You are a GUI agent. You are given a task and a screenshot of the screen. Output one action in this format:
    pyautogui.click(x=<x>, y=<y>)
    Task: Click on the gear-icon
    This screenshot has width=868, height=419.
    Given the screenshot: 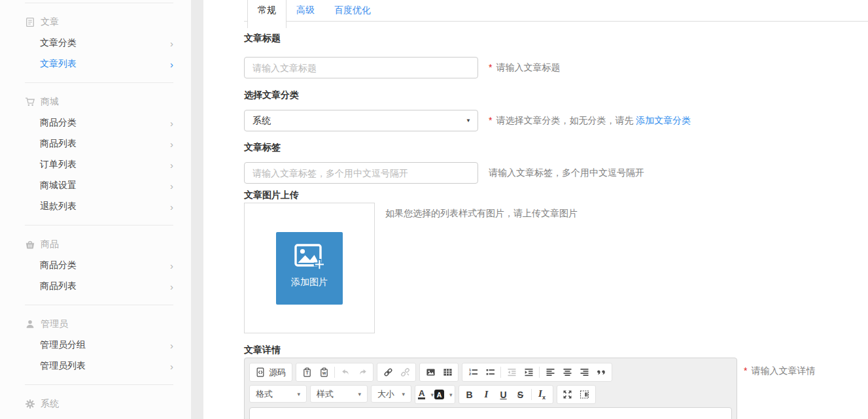 What is the action you would take?
    pyautogui.click(x=30, y=404)
    